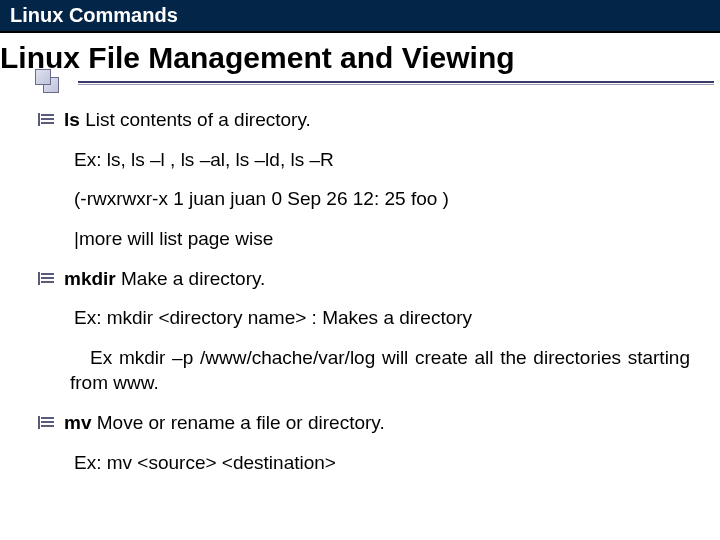 This screenshot has width=720, height=540. What do you see at coordinates (364, 199) in the screenshot?
I see `example-line: (-rwxrwxr-x 1 juan juan 0 Sep 26 12: 25 …` at bounding box center [364, 199].